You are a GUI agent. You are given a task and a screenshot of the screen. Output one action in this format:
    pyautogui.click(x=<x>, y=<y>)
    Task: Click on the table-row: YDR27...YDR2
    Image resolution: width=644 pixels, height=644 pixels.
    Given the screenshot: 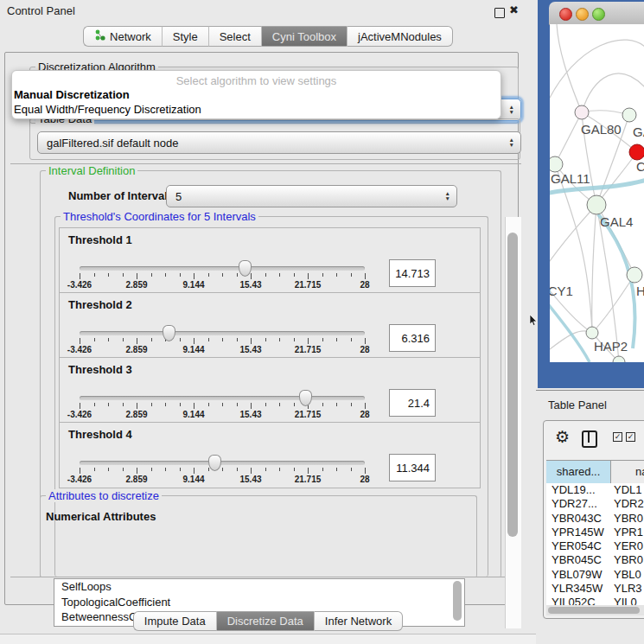 What is the action you would take?
    pyautogui.click(x=595, y=504)
    